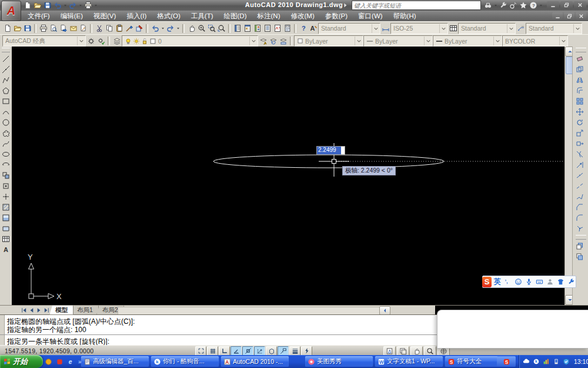 This screenshot has width=588, height=368. What do you see at coordinates (6, 101) in the screenshot?
I see `rectangle-button` at bounding box center [6, 101].